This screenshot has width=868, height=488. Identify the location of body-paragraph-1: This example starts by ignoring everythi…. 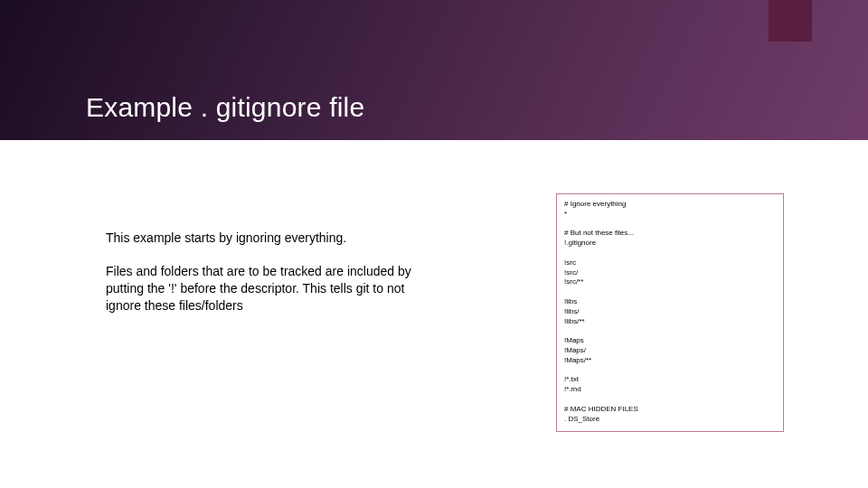
(269, 239).